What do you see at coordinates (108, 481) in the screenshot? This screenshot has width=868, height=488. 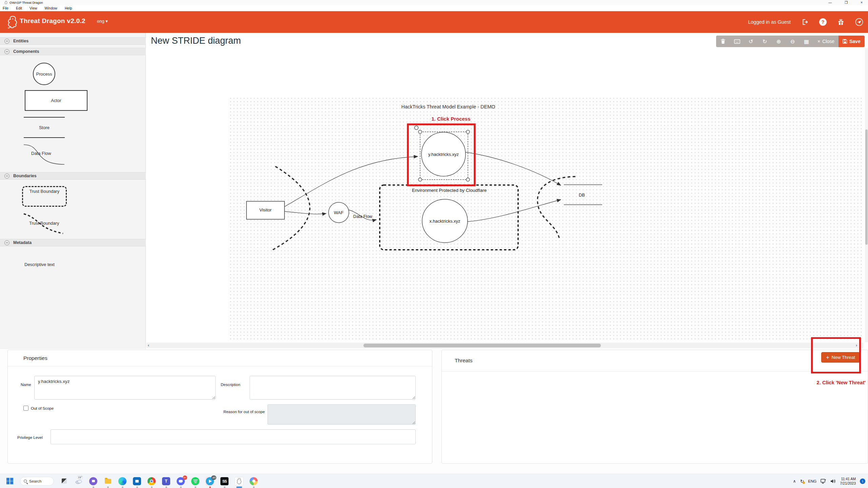 I see `app-file-explorer` at bounding box center [108, 481].